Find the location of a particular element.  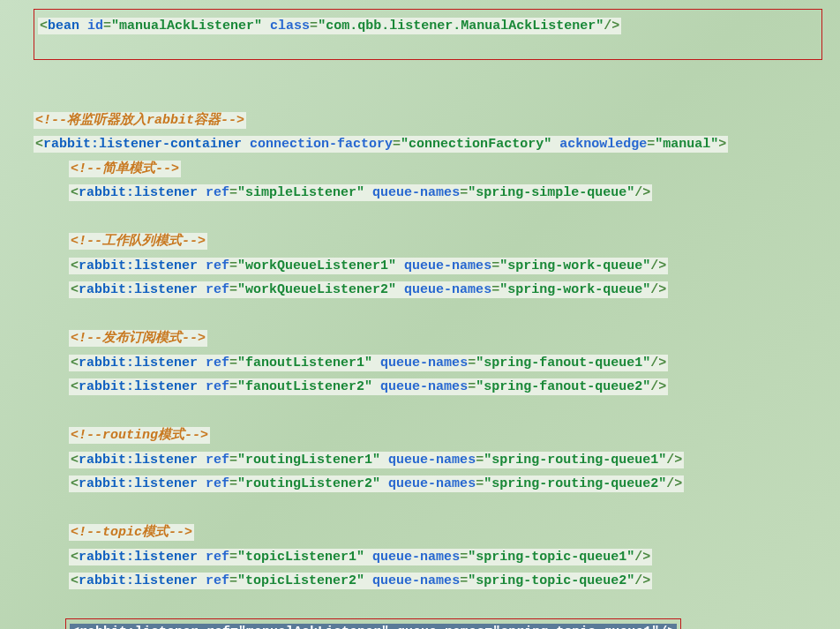

listener-line: <rabbit:listener ref="topicListener1" qu… is located at coordinates (437, 558).